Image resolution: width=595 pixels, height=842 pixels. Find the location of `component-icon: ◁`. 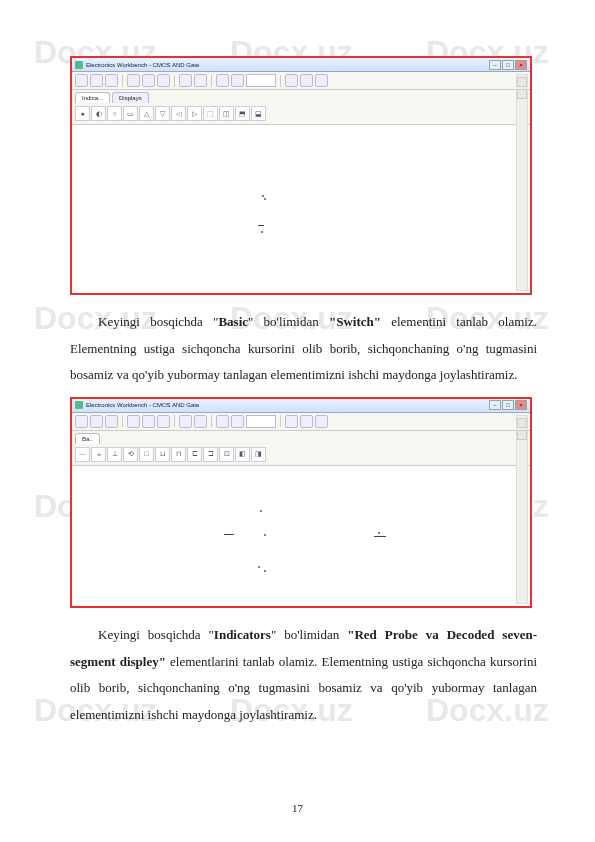

component-icon: ◁ is located at coordinates (178, 114).